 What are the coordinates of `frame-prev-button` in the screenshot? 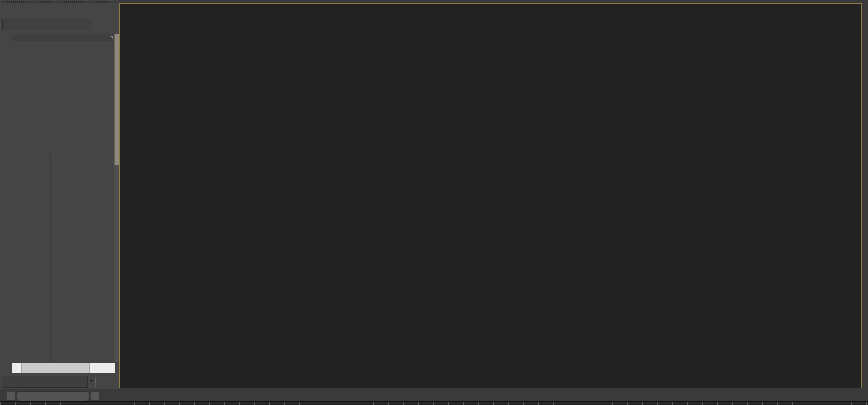 It's located at (11, 396).